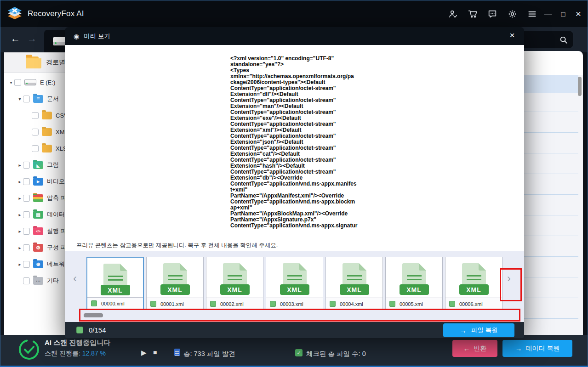 This screenshot has height=367, width=588. I want to click on tab-by-path: 경로별, so click(35, 62).